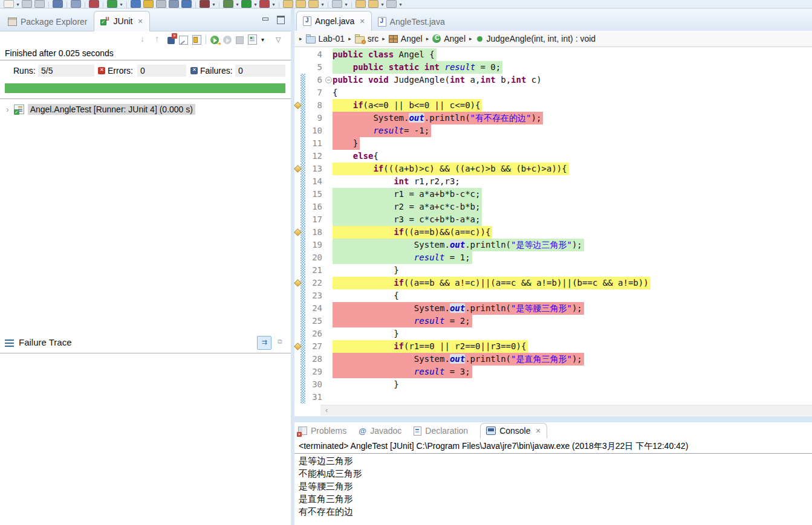 The image size is (812, 525). I want to click on next-failed-test-icon, so click(144, 40).